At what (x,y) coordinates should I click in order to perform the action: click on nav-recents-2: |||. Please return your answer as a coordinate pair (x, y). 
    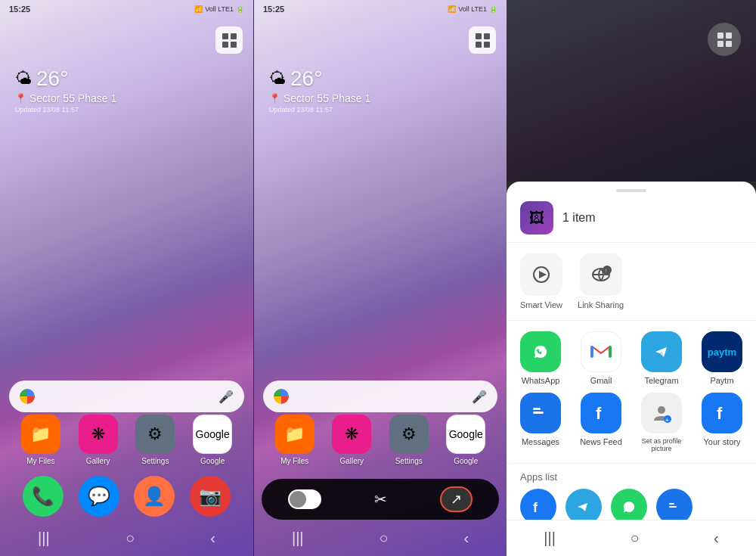
    Looking at the image, I should click on (298, 539).